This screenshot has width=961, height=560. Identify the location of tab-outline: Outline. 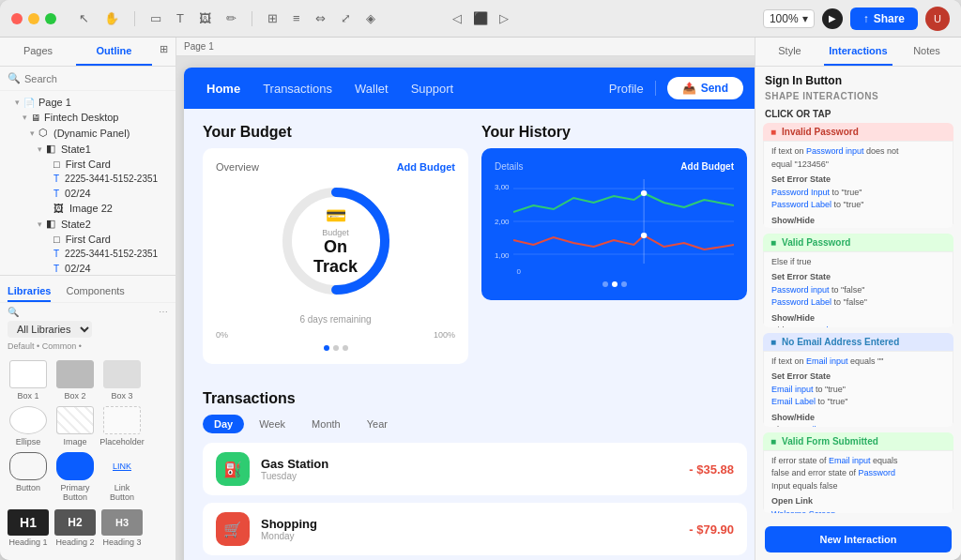
(114, 52).